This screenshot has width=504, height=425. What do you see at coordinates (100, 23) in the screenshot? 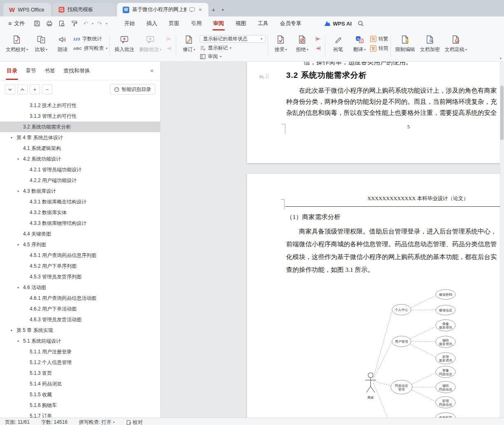
I see `redo-button: ↷` at bounding box center [100, 23].